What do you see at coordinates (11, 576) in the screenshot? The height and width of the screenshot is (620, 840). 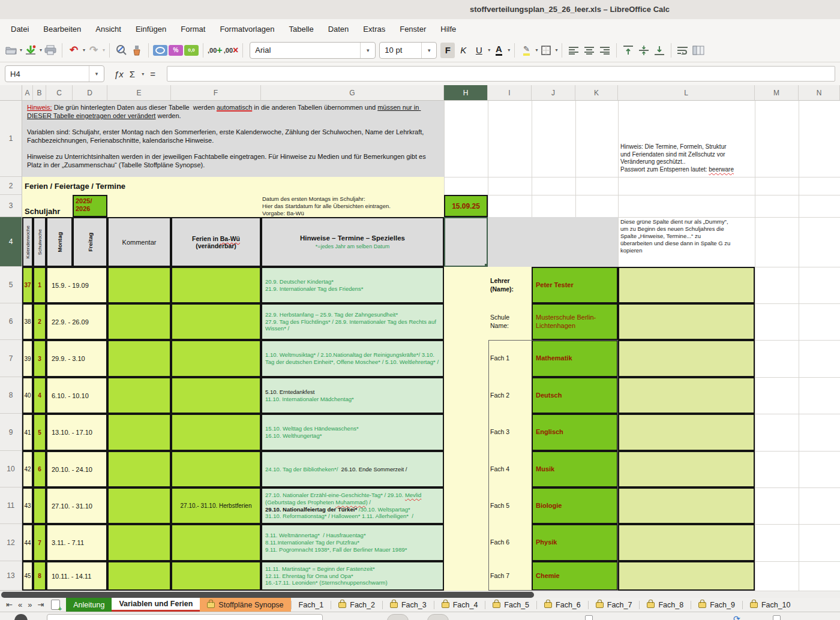 I see `row-header-13: 13` at bounding box center [11, 576].